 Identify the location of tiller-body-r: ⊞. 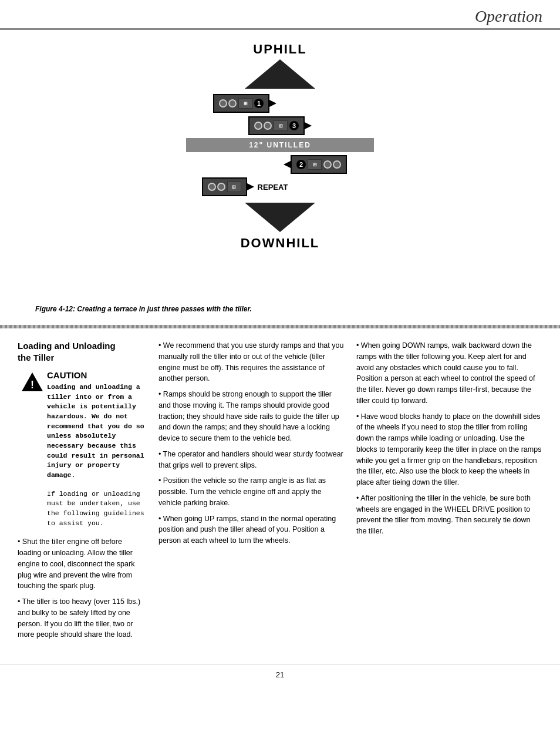
(234, 187).